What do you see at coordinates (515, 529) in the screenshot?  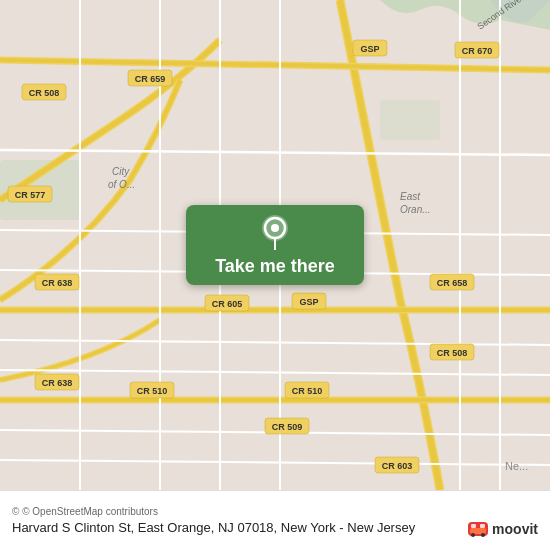 I see `moovit-brand-text: moovit` at bounding box center [515, 529].